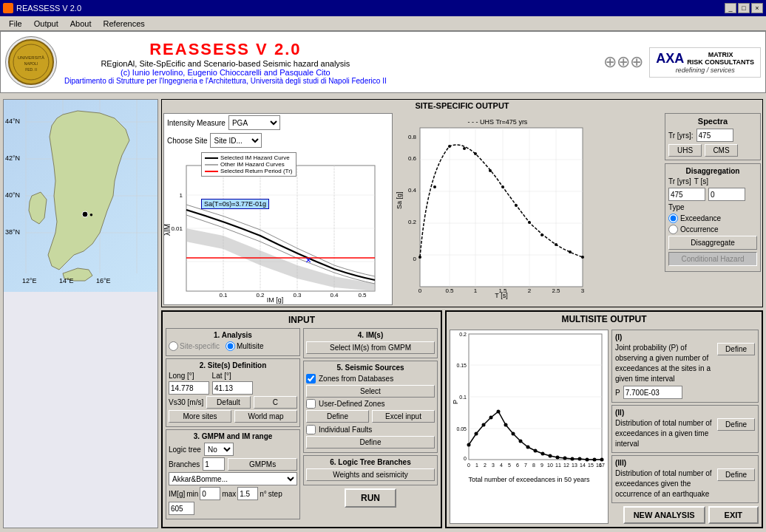  What do you see at coordinates (362, 296) in the screenshot?
I see `svg-text: 0.5` at bounding box center [362, 296].